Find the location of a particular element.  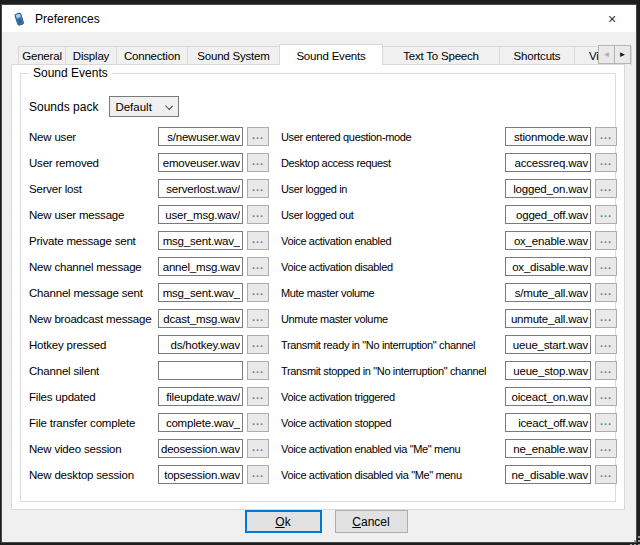

ok-button: Ok is located at coordinates (284, 522).